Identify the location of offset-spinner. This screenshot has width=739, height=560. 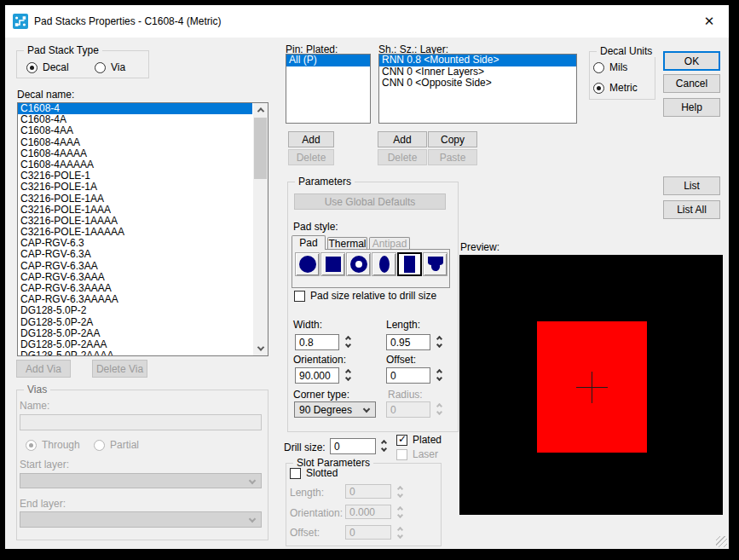
(439, 375).